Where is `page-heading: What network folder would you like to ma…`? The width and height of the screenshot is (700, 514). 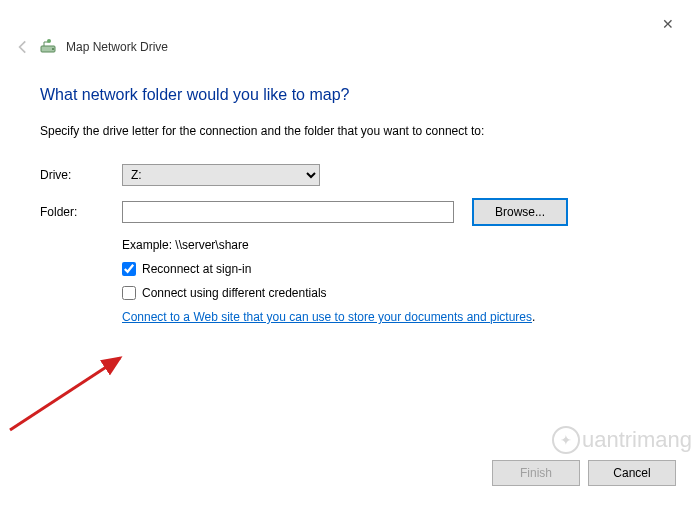 page-heading: What network folder would you like to ma… is located at coordinates (350, 95).